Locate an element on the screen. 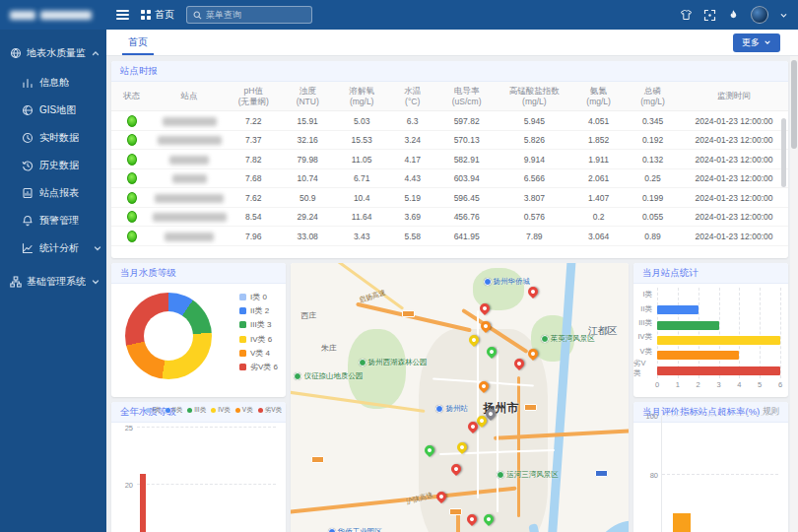  value-cell: 15.53 is located at coordinates (363, 140).